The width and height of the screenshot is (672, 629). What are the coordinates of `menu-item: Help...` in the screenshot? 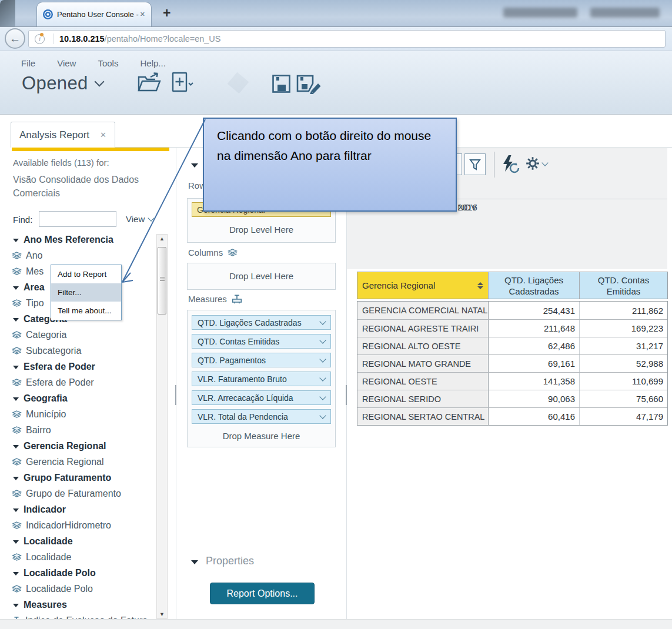 It's located at (153, 63).